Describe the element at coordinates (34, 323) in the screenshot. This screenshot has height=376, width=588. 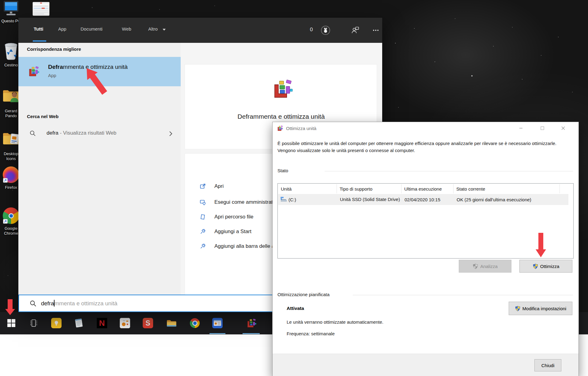
I see `task-view-icon` at that location.